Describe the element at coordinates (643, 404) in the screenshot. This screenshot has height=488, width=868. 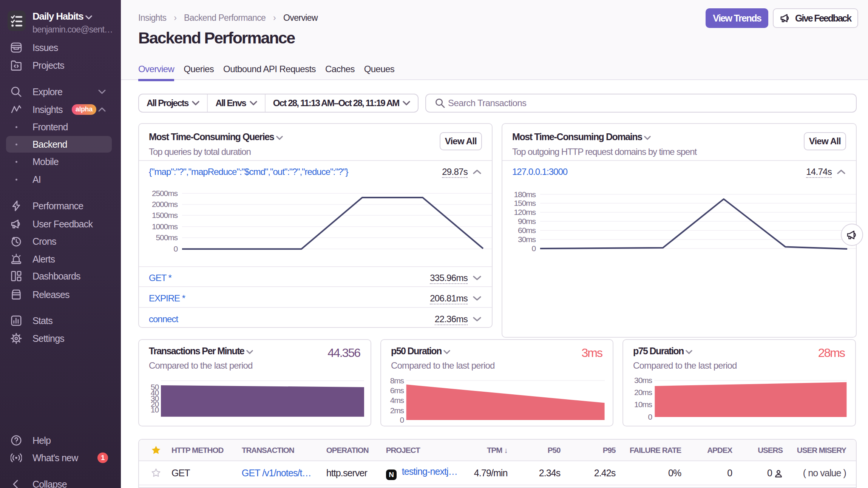
I see `svg-text: 10ms` at that location.